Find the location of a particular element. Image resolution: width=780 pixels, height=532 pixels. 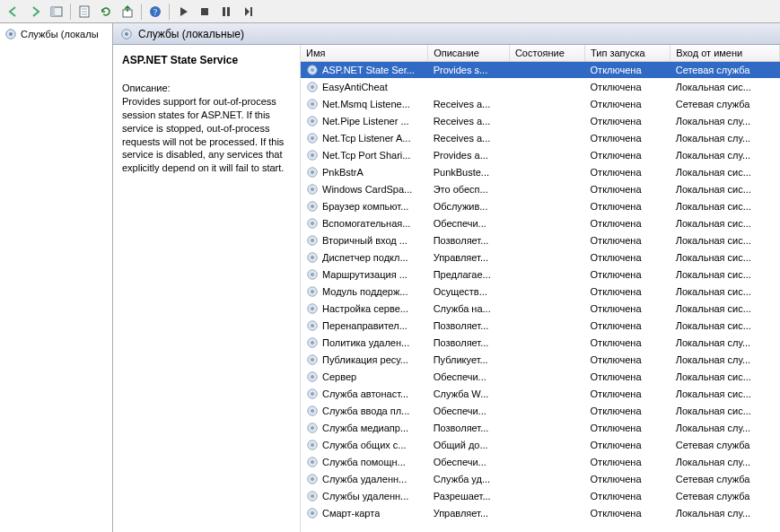

cell-name: Вспомогательная... is located at coordinates (366, 223).